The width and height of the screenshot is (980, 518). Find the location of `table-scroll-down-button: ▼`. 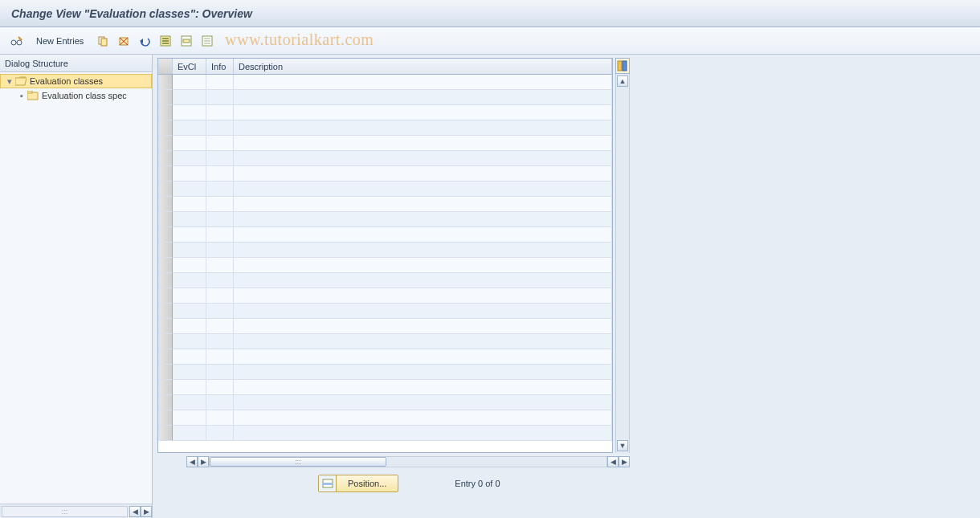

table-scroll-down-button: ▼ is located at coordinates (623, 446).